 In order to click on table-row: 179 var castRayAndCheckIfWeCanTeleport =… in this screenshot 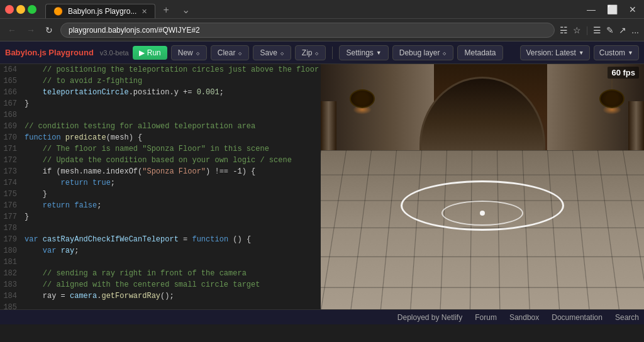, I will do `click(160, 240)`.